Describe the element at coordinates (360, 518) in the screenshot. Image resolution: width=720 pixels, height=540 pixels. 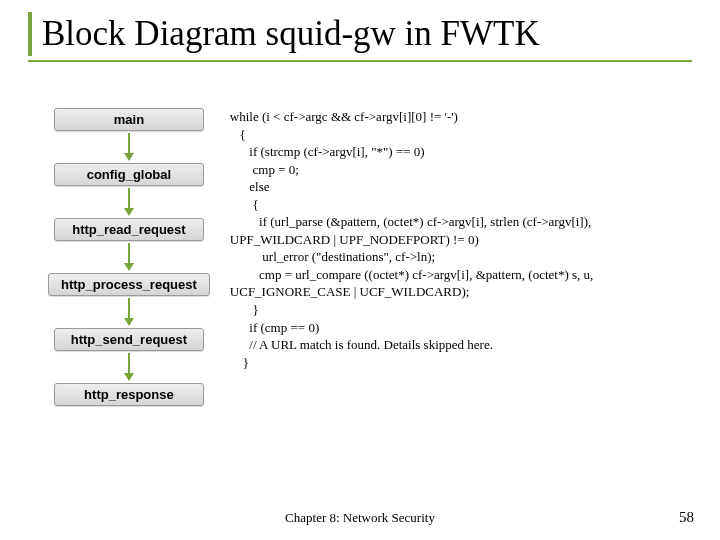
I see `footer-text: Chapter 8: Network Security` at that location.